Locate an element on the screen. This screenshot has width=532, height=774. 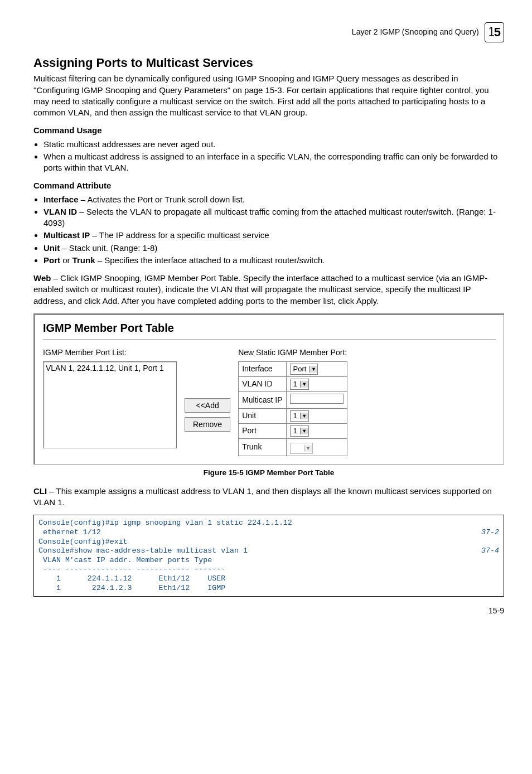
button-column: <<Add Remove is located at coordinates (207, 401).